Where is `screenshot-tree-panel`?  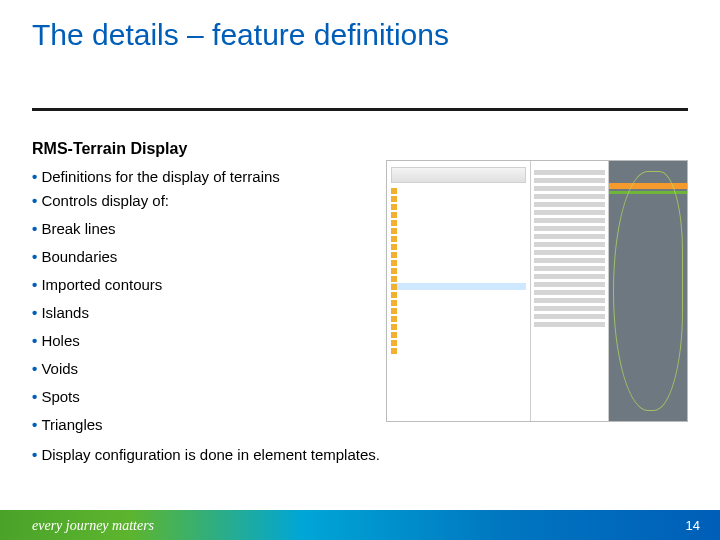 screenshot-tree-panel is located at coordinates (459, 291).